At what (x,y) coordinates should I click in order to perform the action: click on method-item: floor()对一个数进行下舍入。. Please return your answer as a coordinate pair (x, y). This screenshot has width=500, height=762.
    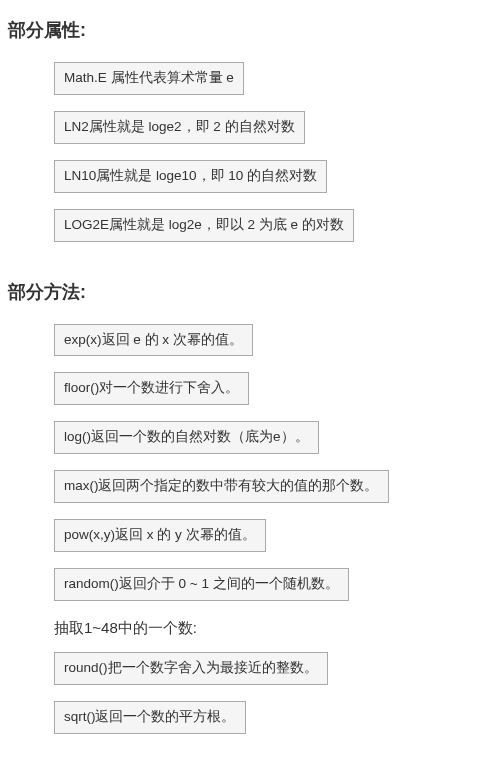
    Looking at the image, I should click on (152, 388).